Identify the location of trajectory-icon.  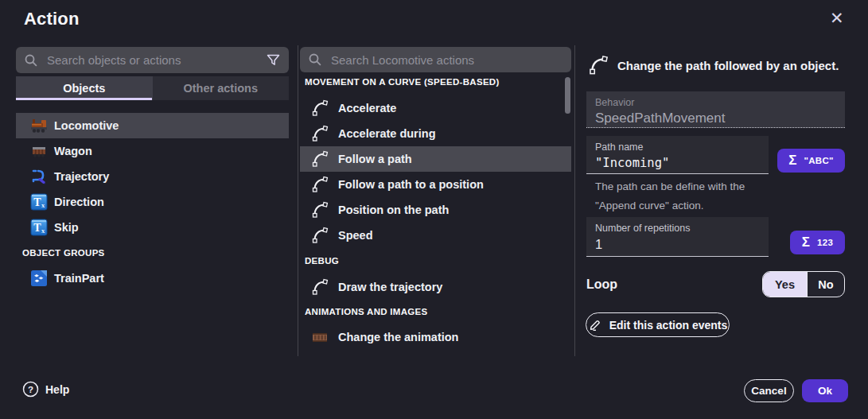
(39, 177).